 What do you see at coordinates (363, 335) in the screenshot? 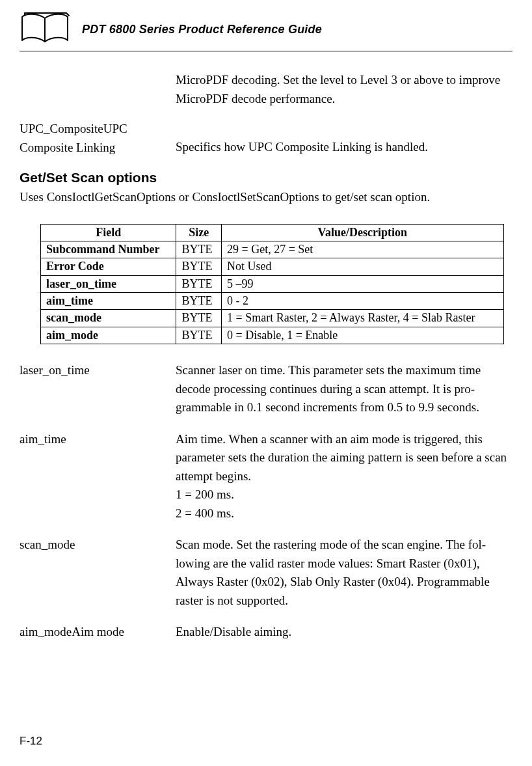
I see `cell-value: 0 = Disable, 1 = Enable` at bounding box center [363, 335].